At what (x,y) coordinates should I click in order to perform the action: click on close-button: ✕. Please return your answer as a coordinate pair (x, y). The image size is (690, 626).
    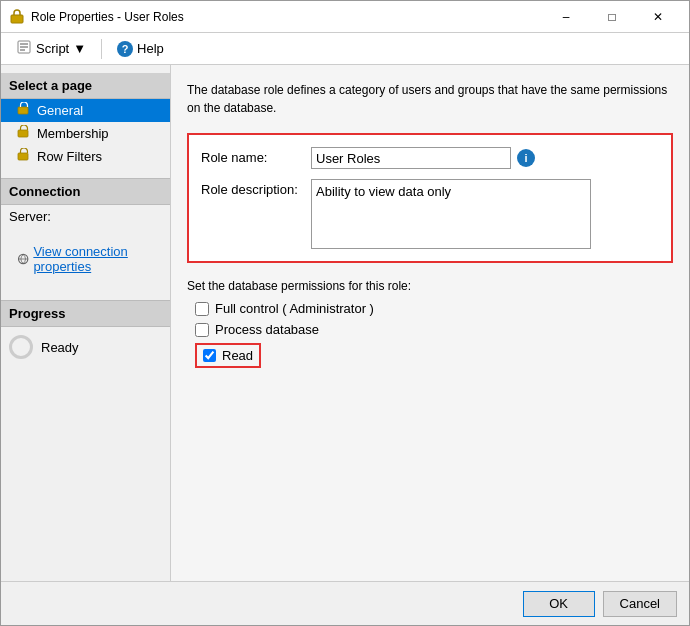
    Looking at the image, I should click on (658, 17).